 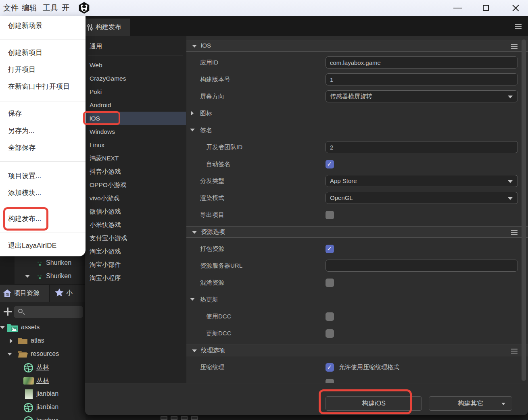 What do you see at coordinates (108, 27) in the screenshot?
I see `tab-build-publish: 构建发布` at bounding box center [108, 27].